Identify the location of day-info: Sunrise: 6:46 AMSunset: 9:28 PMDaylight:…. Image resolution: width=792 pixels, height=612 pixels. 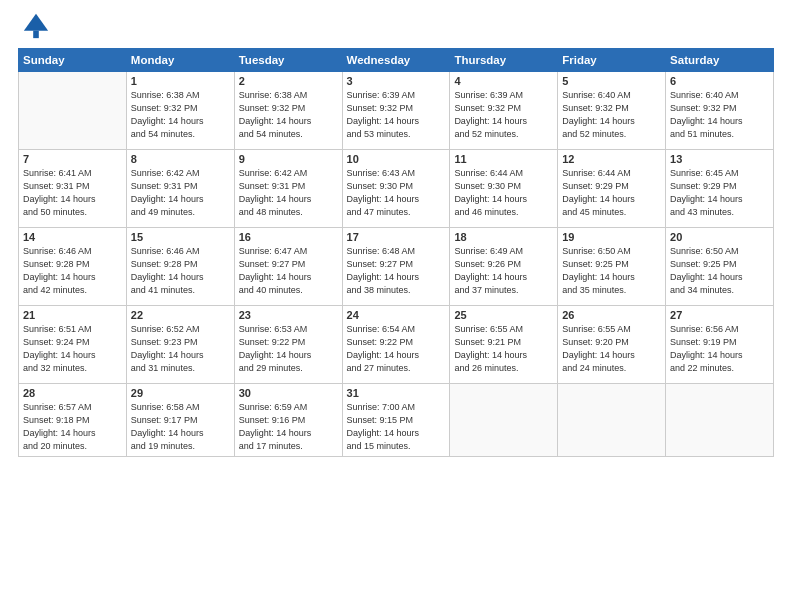
(72, 271).